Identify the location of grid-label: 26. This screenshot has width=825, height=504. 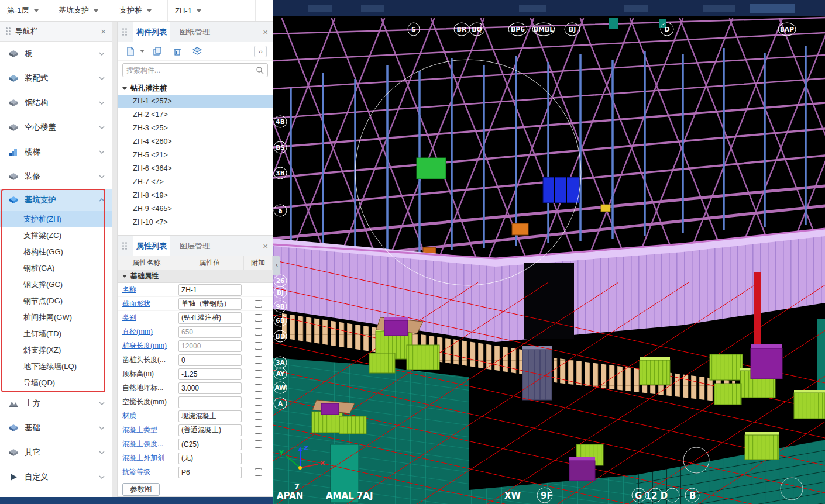
(281, 281).